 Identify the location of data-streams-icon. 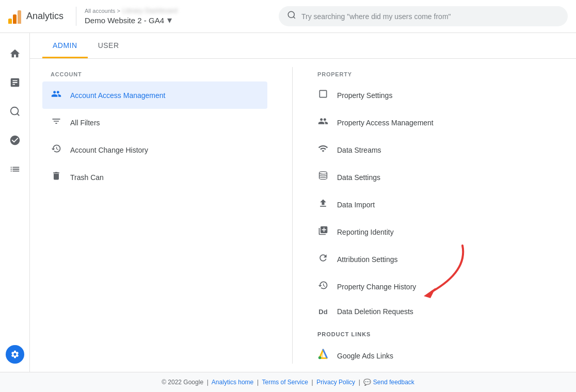
(323, 150).